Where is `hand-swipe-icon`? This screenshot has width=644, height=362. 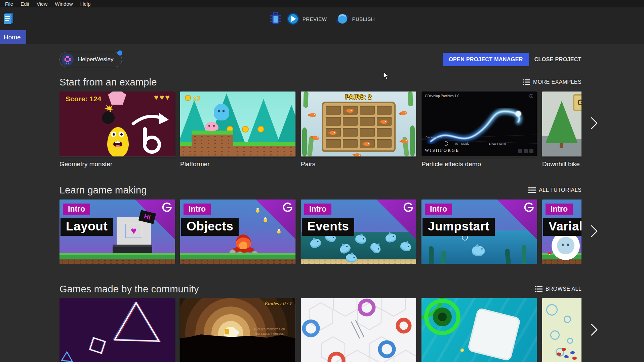
hand-swipe-icon is located at coordinates (151, 133).